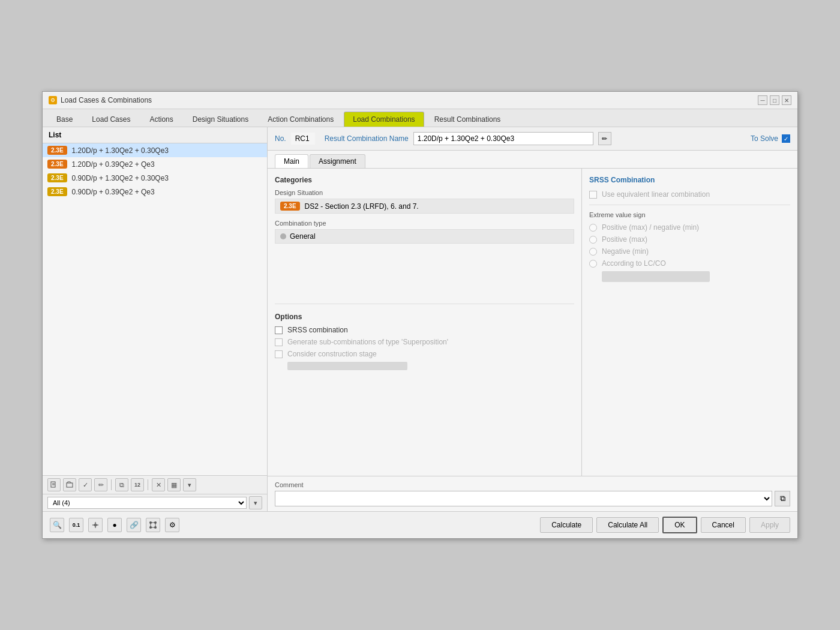 The height and width of the screenshot is (630, 840). What do you see at coordinates (775, 100) in the screenshot?
I see `maximize-button: □` at bounding box center [775, 100].